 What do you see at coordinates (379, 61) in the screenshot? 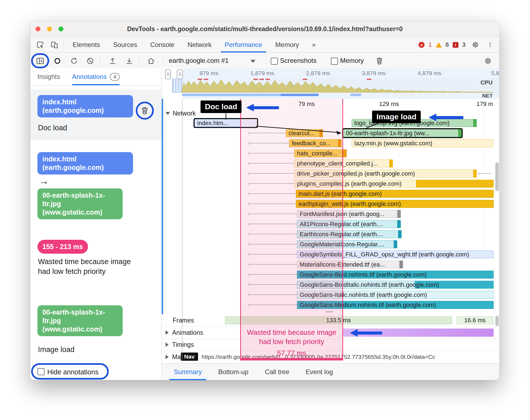
I see `collect-garbage-icon` at bounding box center [379, 61].